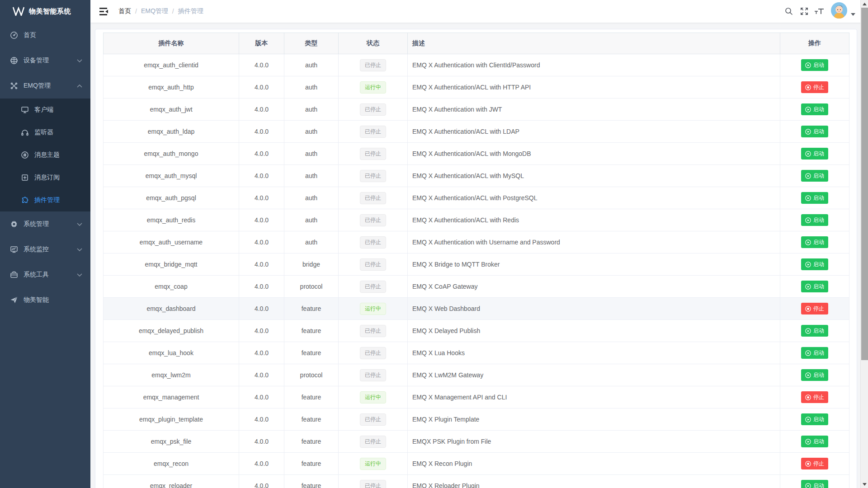 This screenshot has width=868, height=488. What do you see at coordinates (373, 43) in the screenshot?
I see `column-header-status: 状态` at bounding box center [373, 43].